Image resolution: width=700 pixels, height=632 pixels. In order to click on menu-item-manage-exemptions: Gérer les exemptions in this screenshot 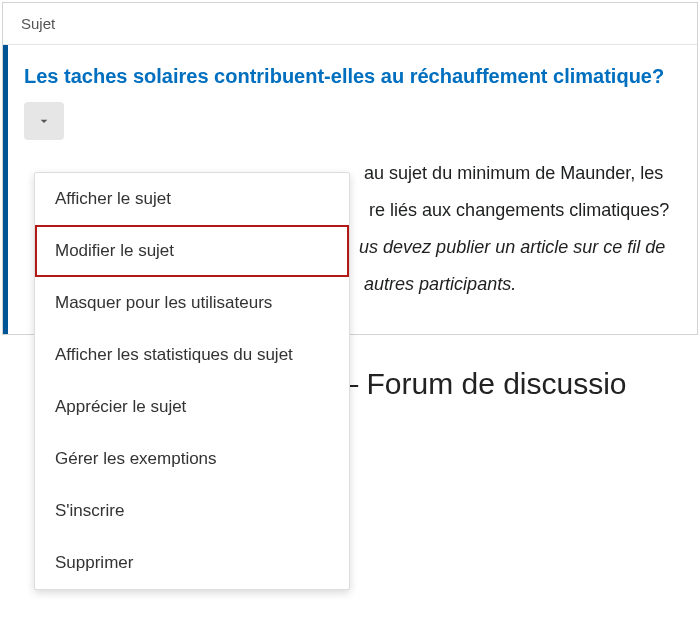, I will do `click(192, 459)`.